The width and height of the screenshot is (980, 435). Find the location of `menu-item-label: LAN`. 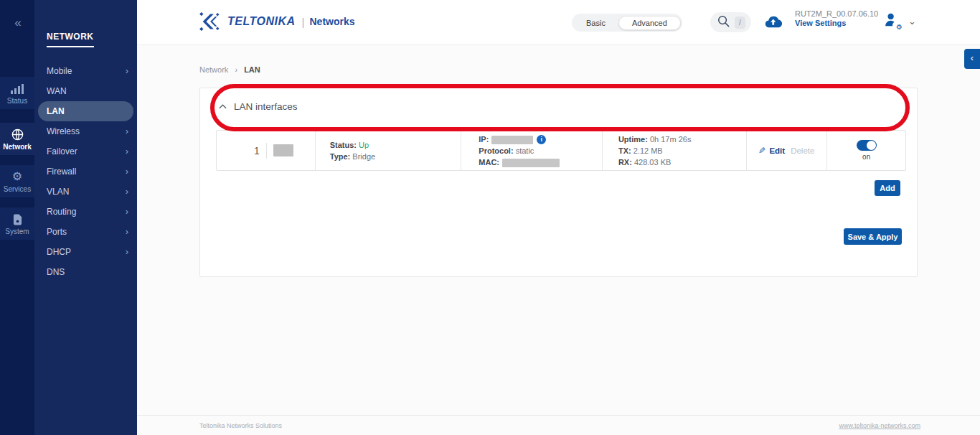

menu-item-label: LAN is located at coordinates (56, 111).